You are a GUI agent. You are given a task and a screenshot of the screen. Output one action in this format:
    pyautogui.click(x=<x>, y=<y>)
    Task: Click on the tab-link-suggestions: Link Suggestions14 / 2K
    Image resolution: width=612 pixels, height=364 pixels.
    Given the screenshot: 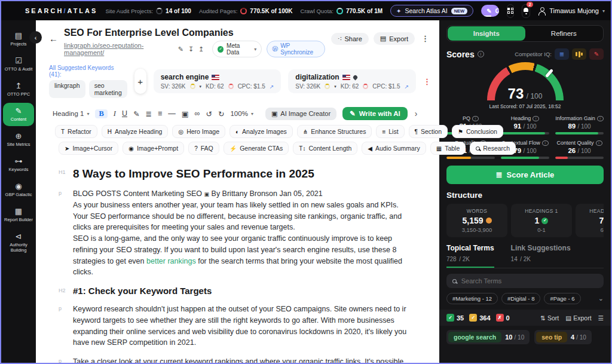 What is the action you would take?
    pyautogui.click(x=541, y=256)
    